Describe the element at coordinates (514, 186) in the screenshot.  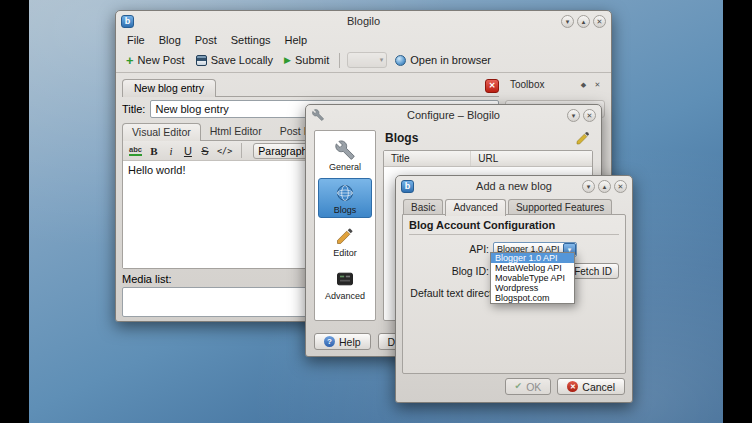
I see `add-blog-titlebar: b Add a new blog ▾ ▴ ✕` at that location.